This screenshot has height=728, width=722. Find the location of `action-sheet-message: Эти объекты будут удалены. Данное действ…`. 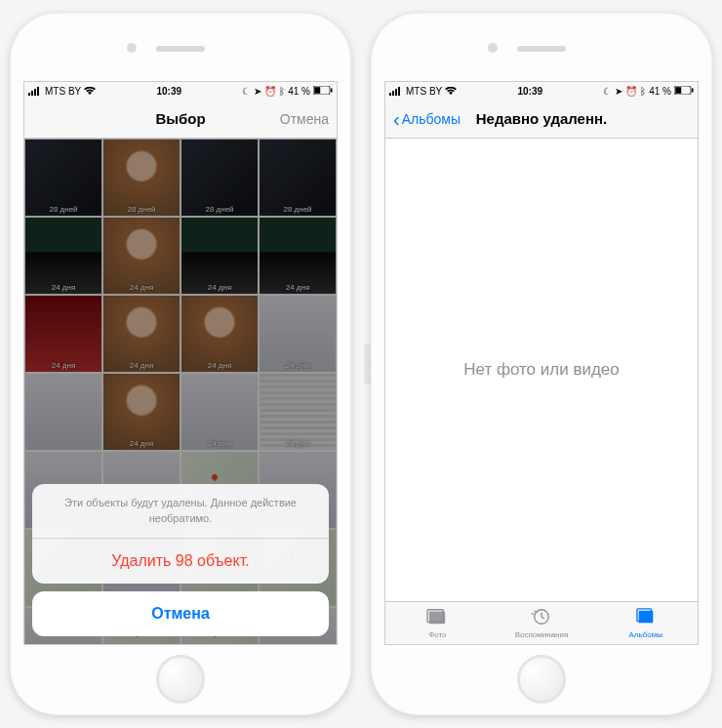

action-sheet-message: Эти объекты будут удалены. Данное действ… is located at coordinates (180, 511).